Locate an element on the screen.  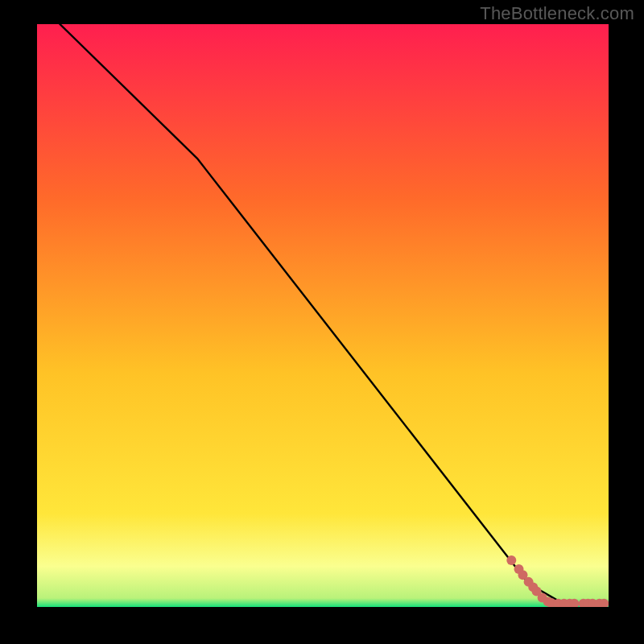
watermark-text: TheBottleneck.com is located at coordinates (557, 14).